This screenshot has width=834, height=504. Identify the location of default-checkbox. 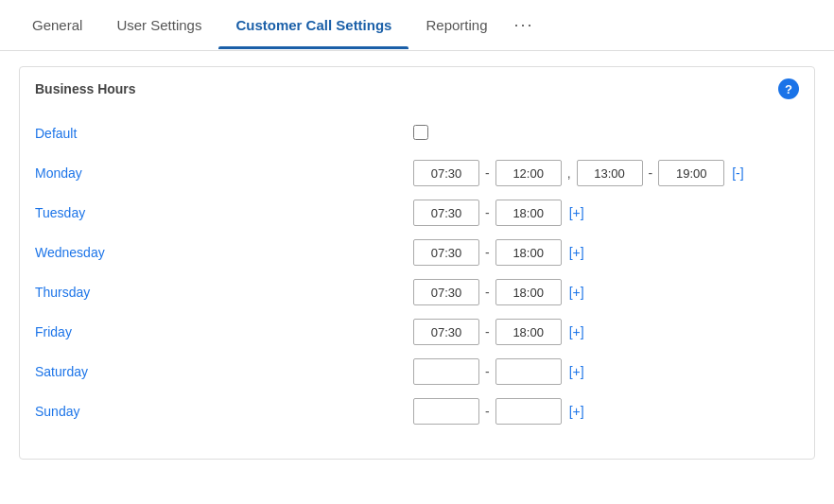
(421, 132).